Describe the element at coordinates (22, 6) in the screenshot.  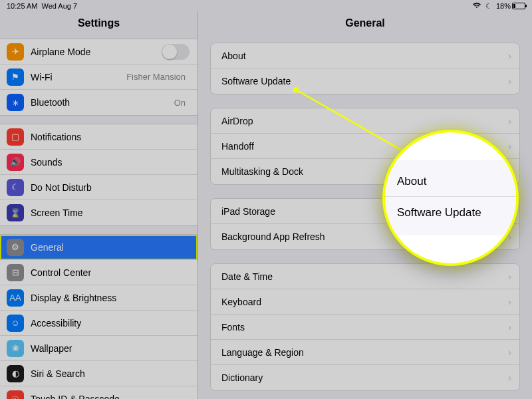
I see `status-time: 10:25 AM` at that location.